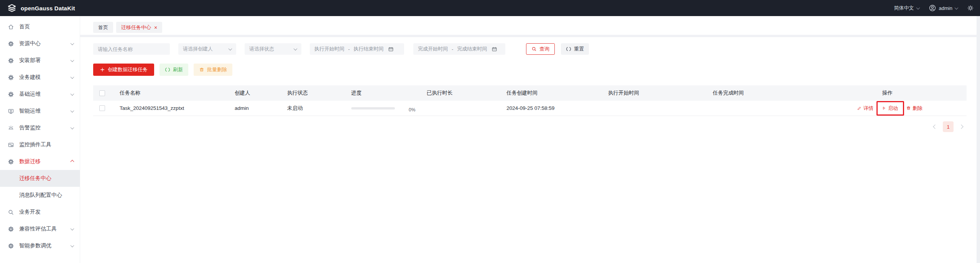  Describe the element at coordinates (948, 127) in the screenshot. I see `pagination-page-1: 1` at that location.